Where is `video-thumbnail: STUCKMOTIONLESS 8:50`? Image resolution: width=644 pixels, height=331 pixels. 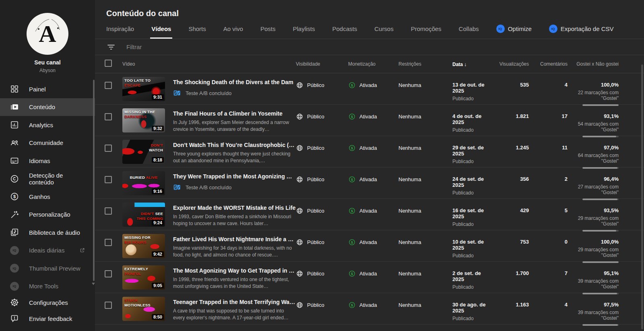 video-thumbnail: STUCKMOTIONLESS 8:50 is located at coordinates (144, 309).